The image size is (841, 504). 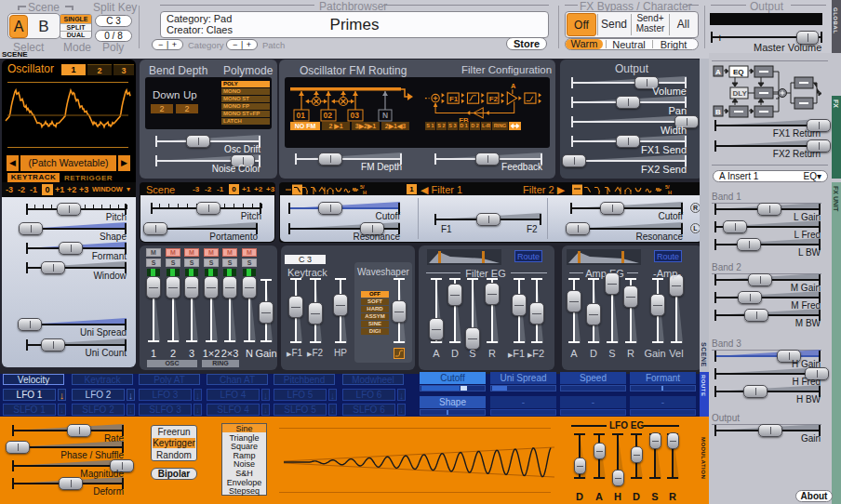 I want to click on svg-text: EQ, so click(x=739, y=73).